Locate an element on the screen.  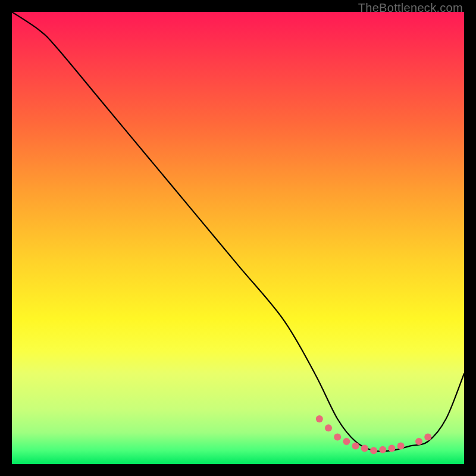
highlight-markers is located at coordinates (374, 434).